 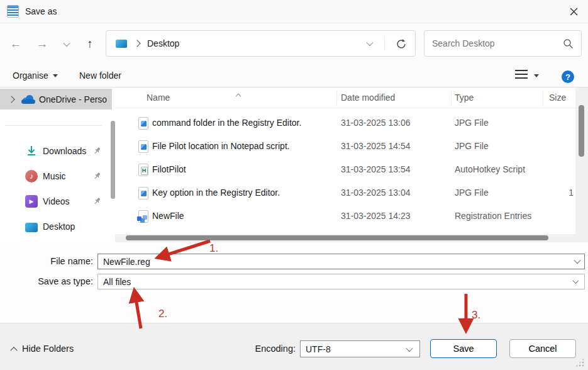 What do you see at coordinates (35, 76) in the screenshot?
I see `organise-menu-button: Organise` at bounding box center [35, 76].